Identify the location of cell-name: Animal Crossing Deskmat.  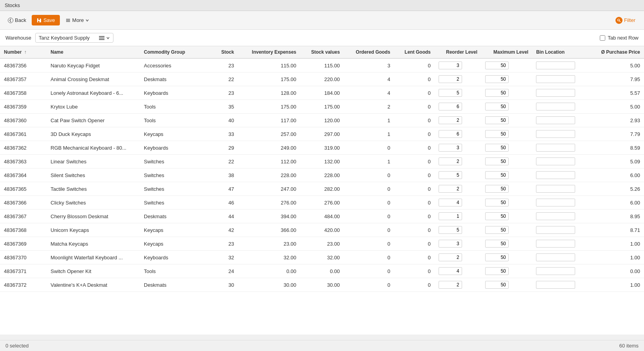
(93, 79).